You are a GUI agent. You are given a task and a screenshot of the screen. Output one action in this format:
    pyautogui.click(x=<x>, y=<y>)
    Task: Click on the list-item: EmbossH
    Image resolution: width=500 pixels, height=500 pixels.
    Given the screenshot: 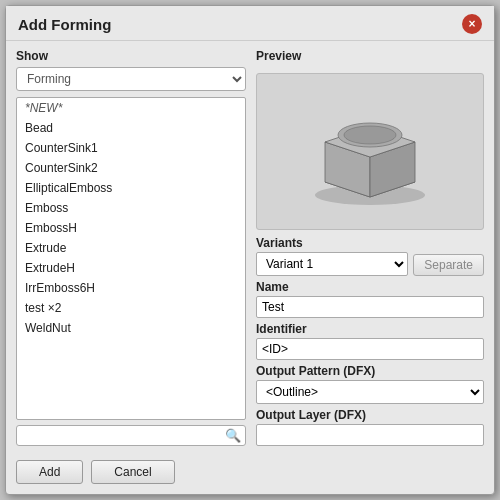 What is the action you would take?
    pyautogui.click(x=131, y=228)
    